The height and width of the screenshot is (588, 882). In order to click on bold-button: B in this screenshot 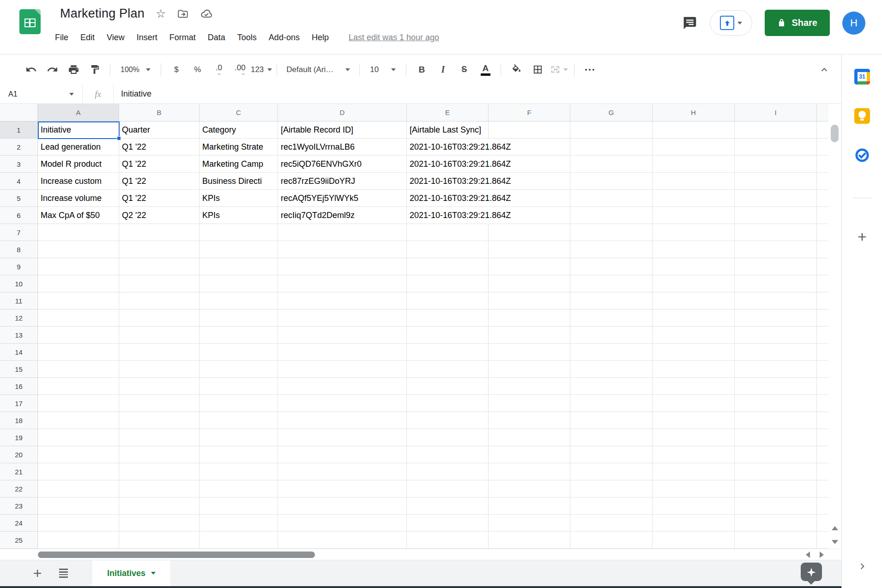, I will do `click(422, 70)`.